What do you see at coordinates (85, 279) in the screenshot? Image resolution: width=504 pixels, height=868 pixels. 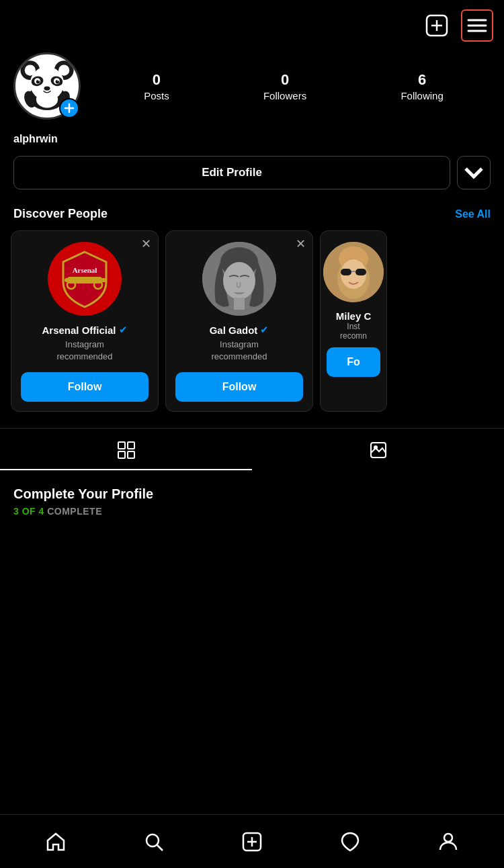 I see `arsenal-avatar: Arsenal` at bounding box center [85, 279].